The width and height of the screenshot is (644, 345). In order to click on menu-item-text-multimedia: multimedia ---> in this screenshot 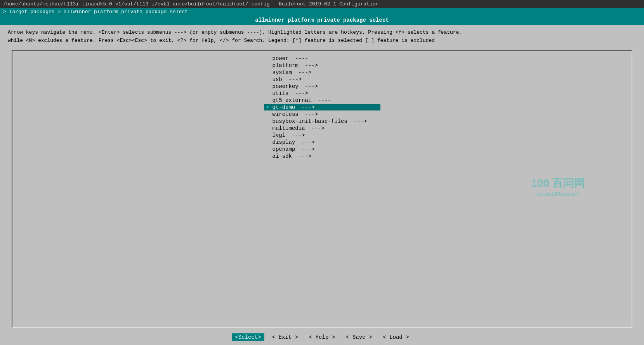, I will do `click(299, 128)`.